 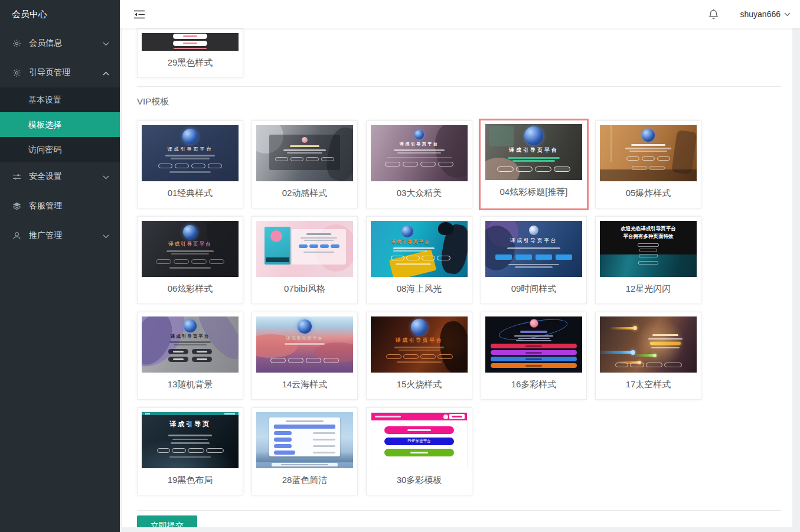 I want to click on template-card-09: 译成引导页平台 09时间样式, so click(x=534, y=260).